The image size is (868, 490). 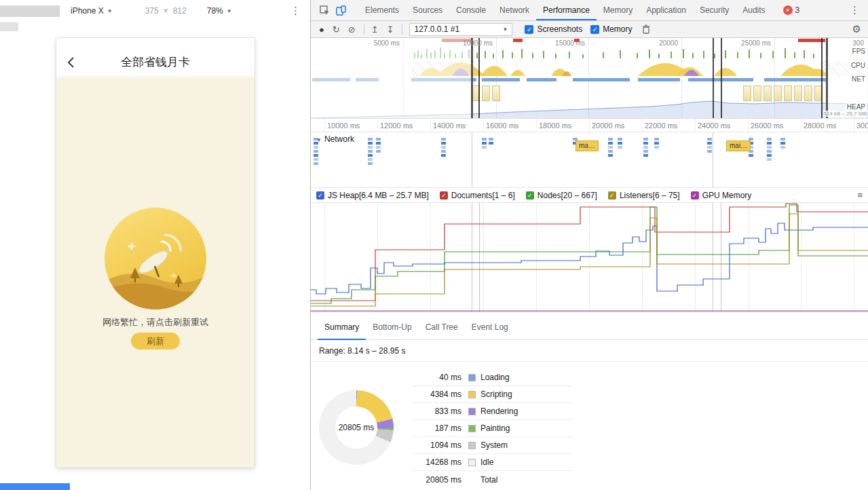 What do you see at coordinates (92, 11) in the screenshot?
I see `device-select: iPhone X ▼` at bounding box center [92, 11].